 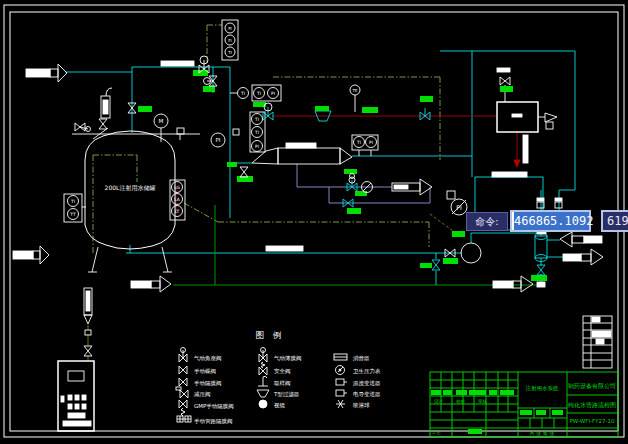 I want to click on legend-label: 取样阀, so click(x=282, y=384).